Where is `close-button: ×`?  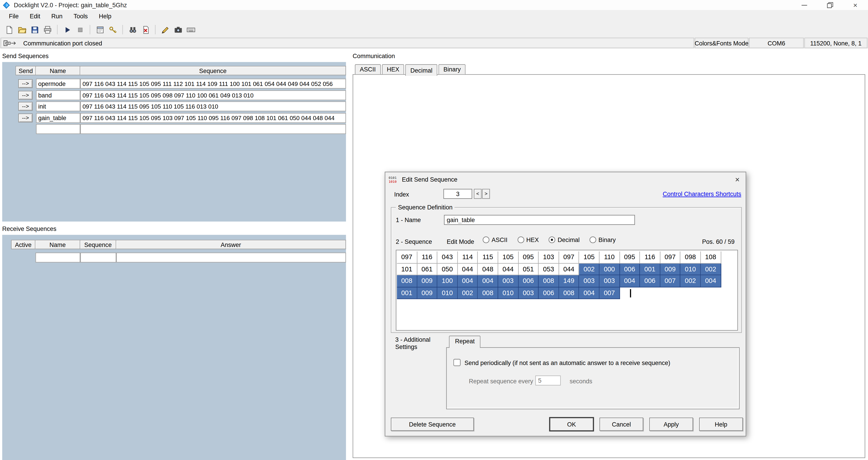 close-button: × is located at coordinates (855, 5).